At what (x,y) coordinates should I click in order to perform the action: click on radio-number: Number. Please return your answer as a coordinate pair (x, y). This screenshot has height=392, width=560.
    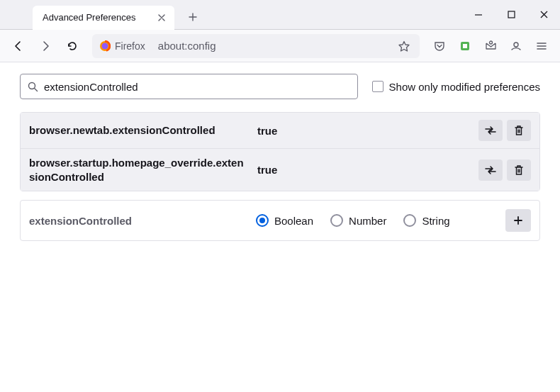
    Looking at the image, I should click on (359, 220).